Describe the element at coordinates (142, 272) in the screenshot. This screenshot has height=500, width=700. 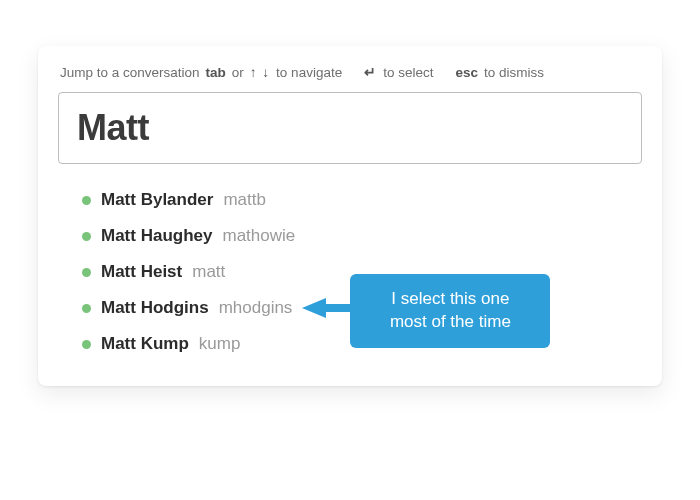
I see `result-name: Matt Heist` at that location.